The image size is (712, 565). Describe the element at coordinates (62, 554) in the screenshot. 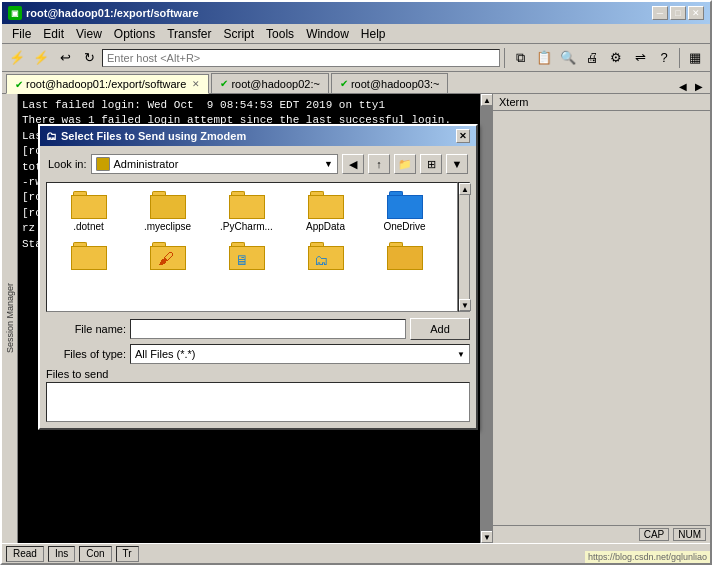

I see `status-ins: Ins` at that location.